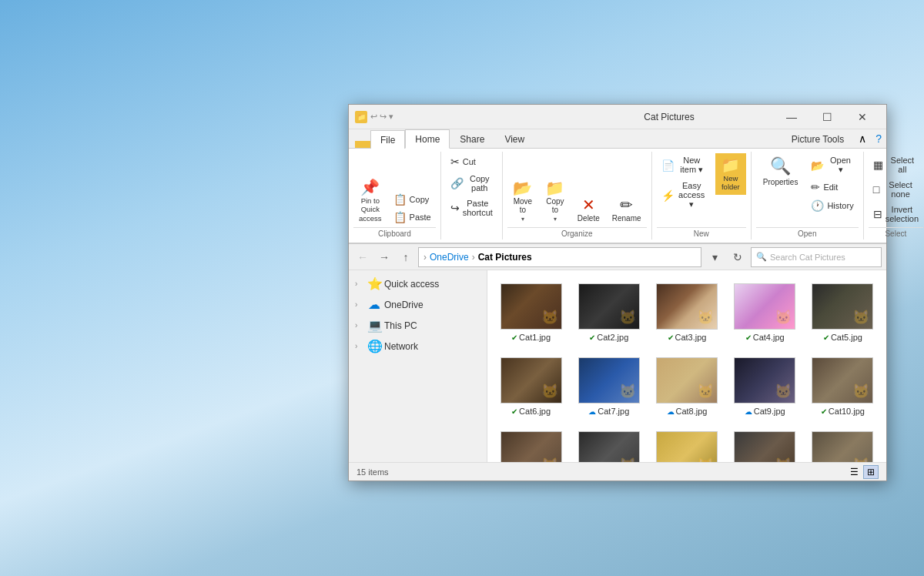 The height and width of the screenshot is (576, 924). I want to click on open-group-label: Open, so click(807, 233).